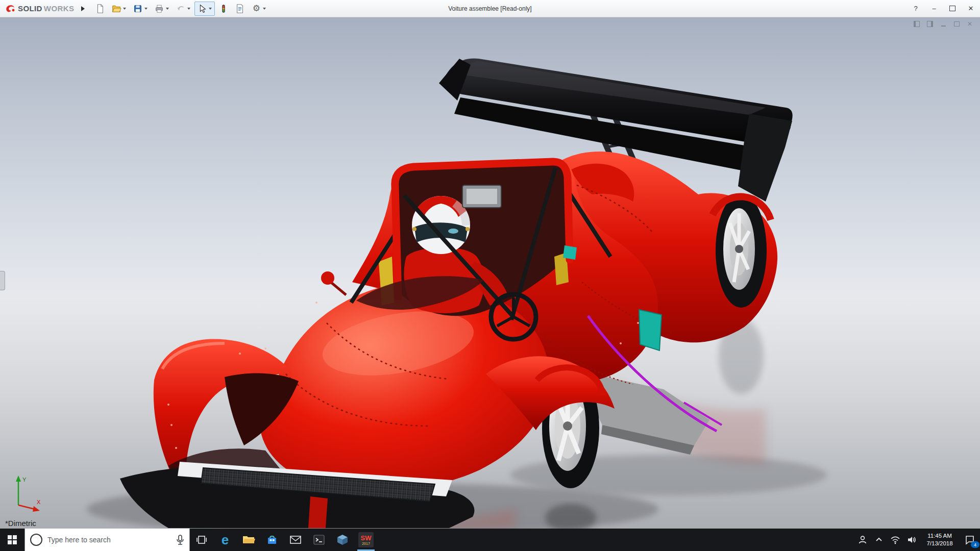 The image size is (980, 551). What do you see at coordinates (943, 24) in the screenshot?
I see `document-window-controls: ✕` at bounding box center [943, 24].